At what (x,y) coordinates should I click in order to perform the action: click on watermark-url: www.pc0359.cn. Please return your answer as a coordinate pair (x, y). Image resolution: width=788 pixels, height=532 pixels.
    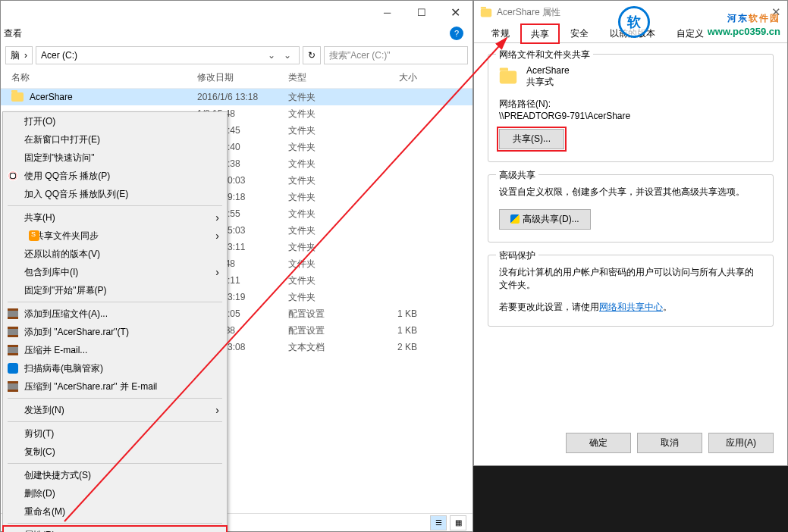
    Looking at the image, I should click on (744, 32).